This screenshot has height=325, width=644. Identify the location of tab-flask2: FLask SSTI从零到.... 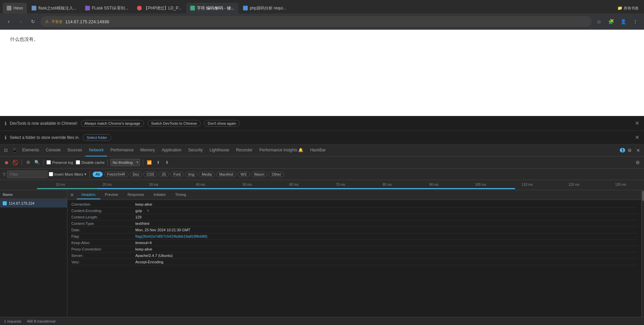
(107, 8).